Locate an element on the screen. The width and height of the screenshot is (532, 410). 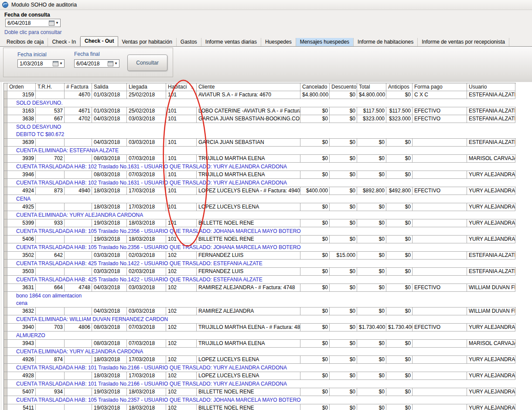
note-row: CUENTA ELIMINADA: WILLIAM DUVAN FERNANDE… is located at coordinates (260, 319).